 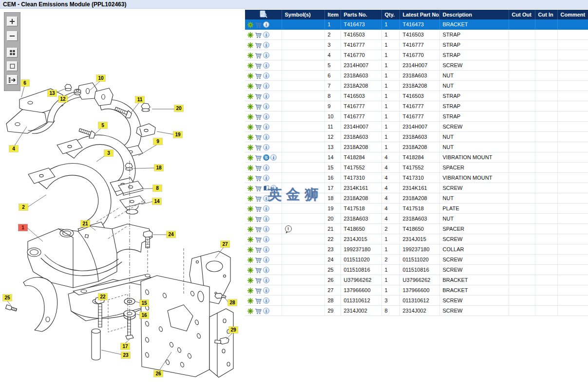 What do you see at coordinates (417, 35) in the screenshot?
I see `table-row: i 2 T416503 1 T416503 STRAP` at bounding box center [417, 35].